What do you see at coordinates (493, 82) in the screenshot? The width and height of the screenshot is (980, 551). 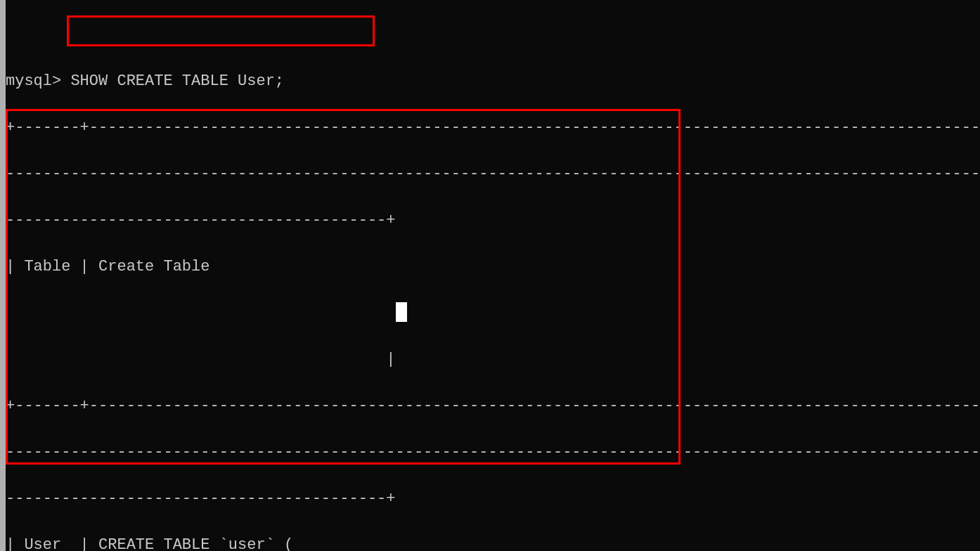 I see `command-line: mysql> SHOW CREATE TABLE User;` at bounding box center [493, 82].